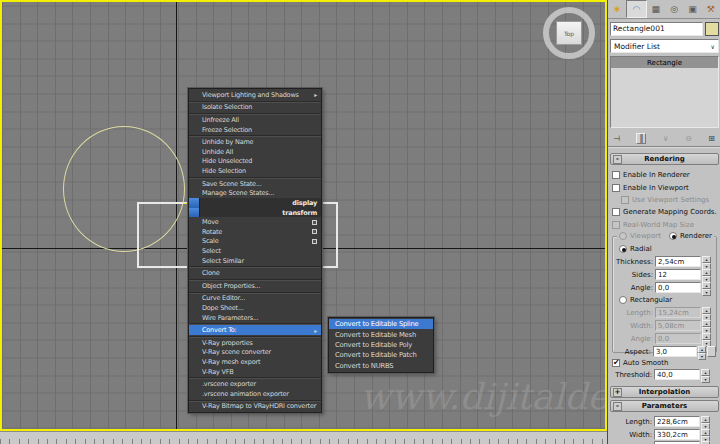 This screenshot has height=444, width=720. What do you see at coordinates (255, 222) in the screenshot?
I see `menu-item: Move ▸` at bounding box center [255, 222].